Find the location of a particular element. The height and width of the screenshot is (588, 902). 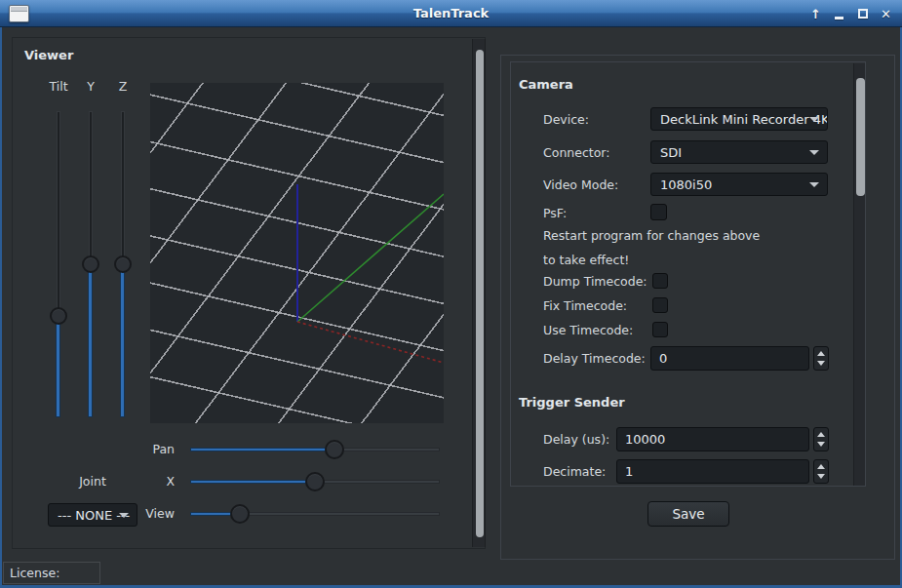

video-mode-label: Video Mode: is located at coordinates (581, 185).